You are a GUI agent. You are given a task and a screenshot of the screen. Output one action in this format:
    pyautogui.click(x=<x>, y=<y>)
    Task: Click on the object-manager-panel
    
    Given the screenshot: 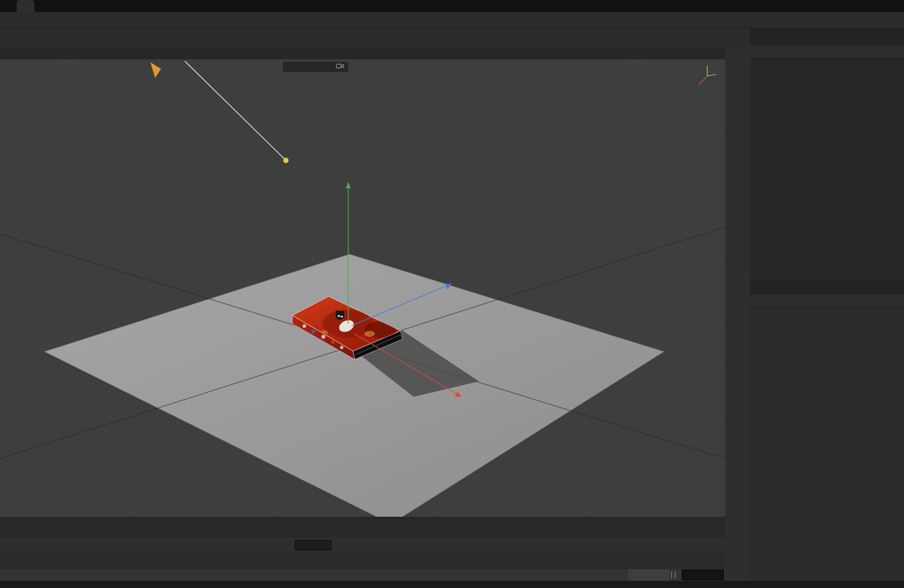 What is the action you would take?
    pyautogui.click(x=827, y=154)
    